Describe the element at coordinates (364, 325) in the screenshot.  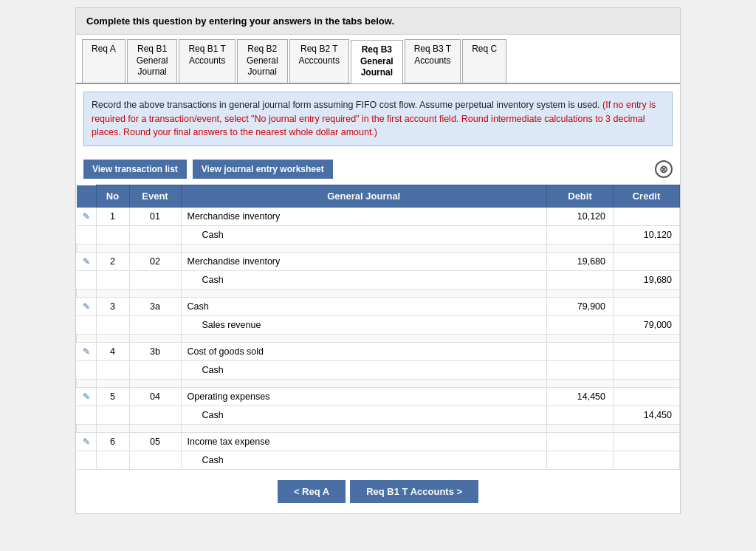
I see `row-account: Sales revenue` at that location.